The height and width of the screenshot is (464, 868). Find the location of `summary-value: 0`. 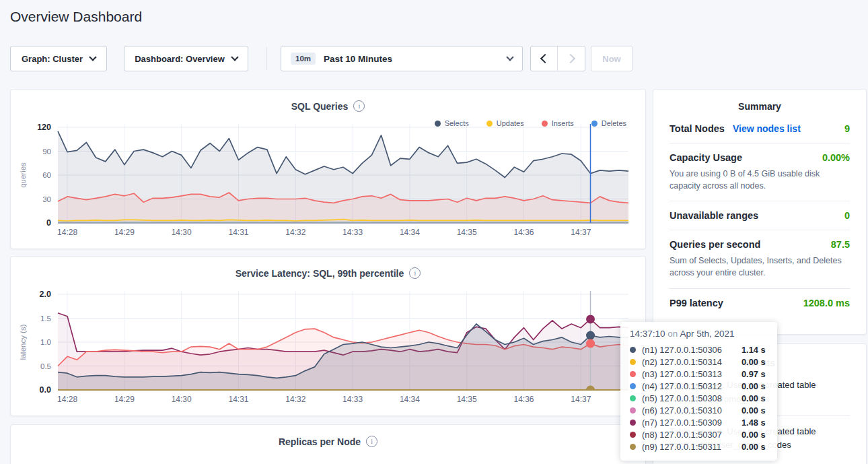

summary-value: 0 is located at coordinates (847, 216).